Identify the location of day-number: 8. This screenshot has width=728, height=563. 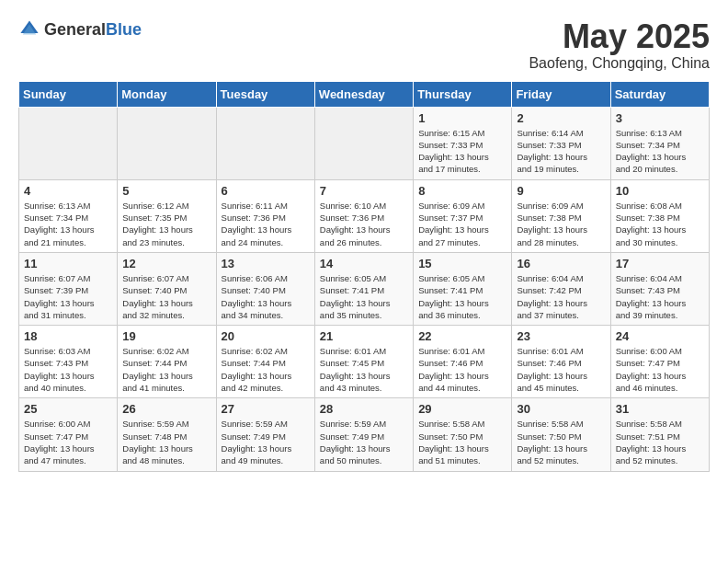
(462, 191).